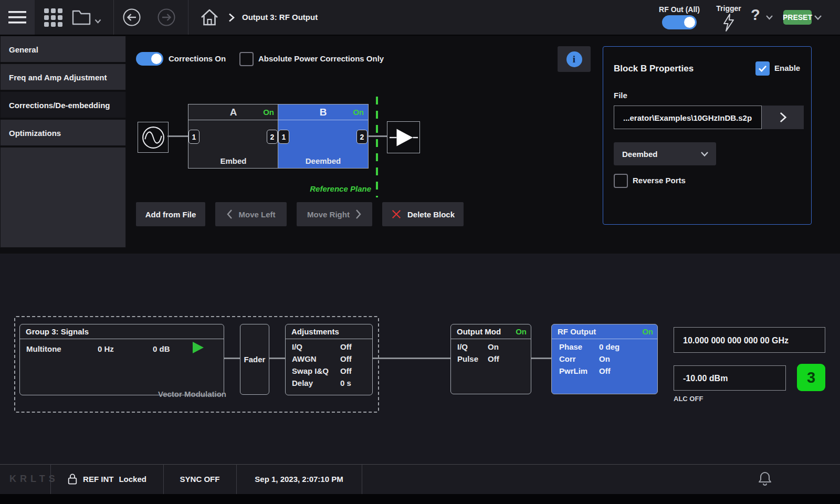 This screenshot has width=840, height=504. I want to click on fader-label: Fader, so click(255, 359).